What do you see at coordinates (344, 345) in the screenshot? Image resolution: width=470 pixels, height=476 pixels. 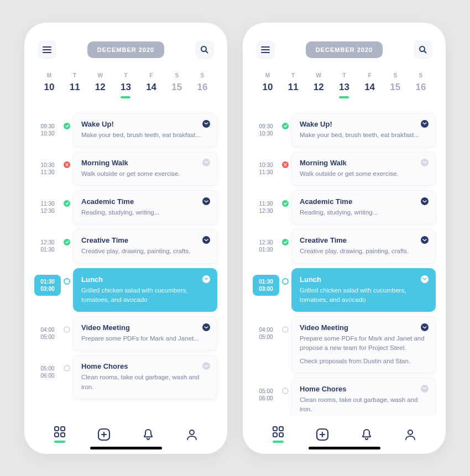 I see `event-row: 04:0005:00Video MeetingPrepare some PDFs…` at bounding box center [344, 345].